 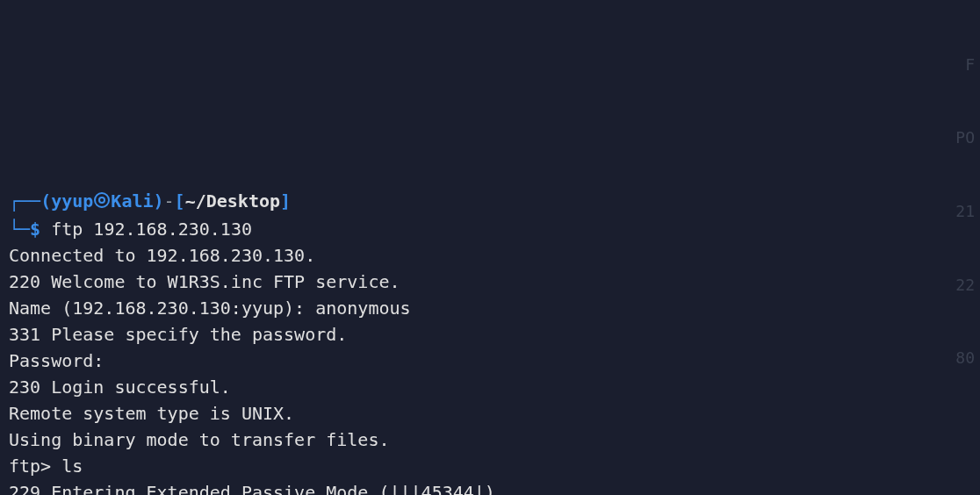 What do you see at coordinates (56, 361) in the screenshot?
I see `output-line: Password:` at bounding box center [56, 361].